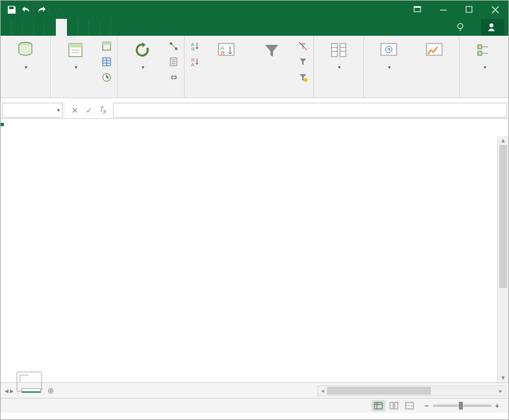  I want to click on properties-button, so click(174, 62).